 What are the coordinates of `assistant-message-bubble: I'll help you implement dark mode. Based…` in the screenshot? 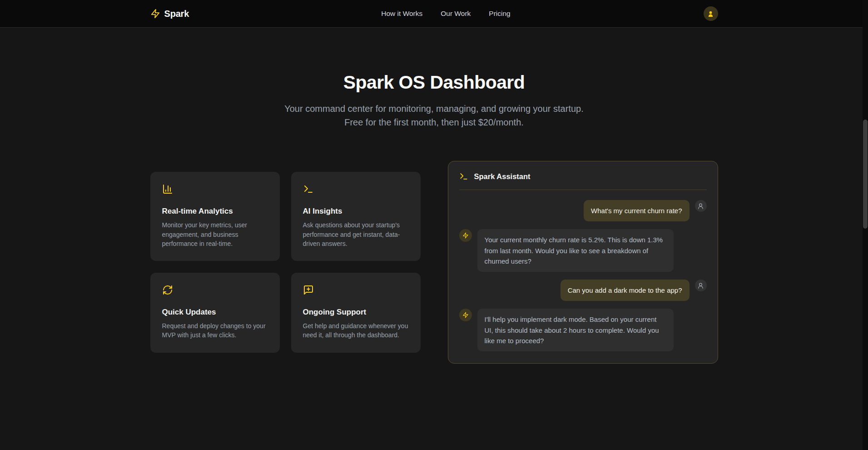 It's located at (575, 330).